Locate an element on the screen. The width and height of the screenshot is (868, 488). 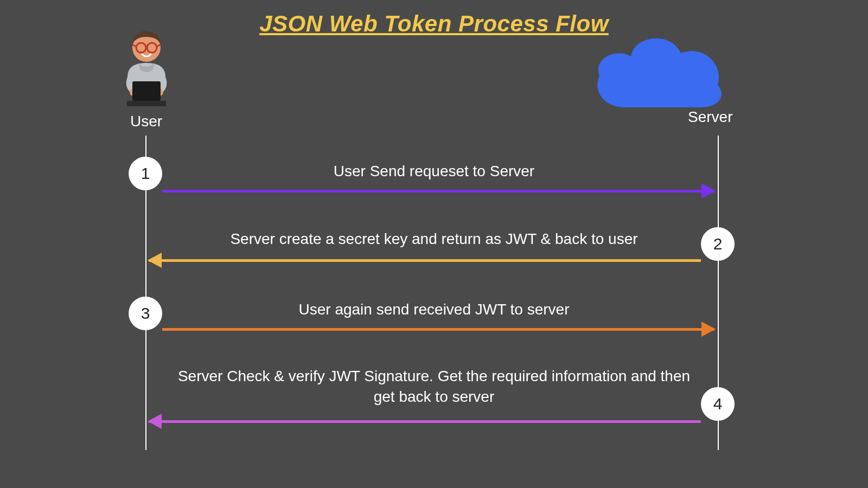
step-4-badge: 4 is located at coordinates (718, 404).